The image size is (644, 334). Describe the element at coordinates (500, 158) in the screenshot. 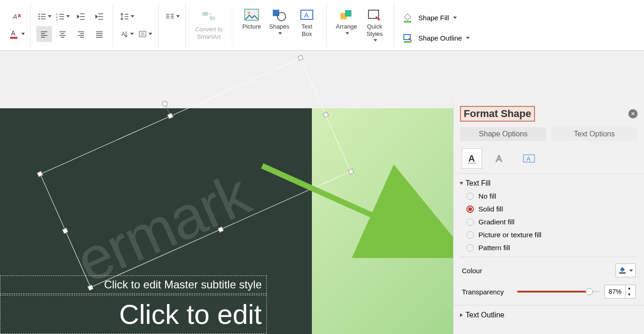

I see `text-effects-tab: A` at that location.